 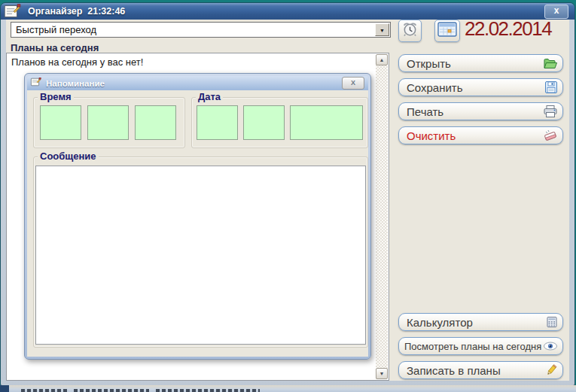 What do you see at coordinates (507, 29) in the screenshot?
I see `current-date: 22.02.2014` at bounding box center [507, 29].